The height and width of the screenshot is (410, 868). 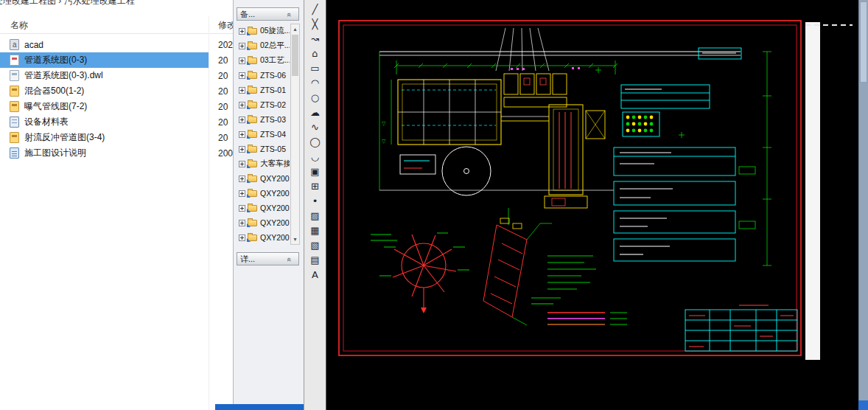 What do you see at coordinates (315, 215) in the screenshot?
I see `tool-hatch: ▨` at bounding box center [315, 215].